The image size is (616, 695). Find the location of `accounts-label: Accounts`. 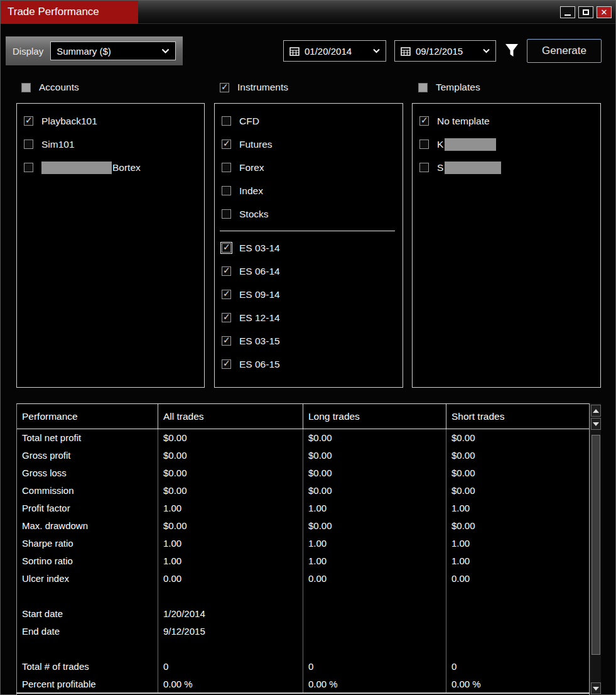

accounts-label: Accounts is located at coordinates (59, 87).